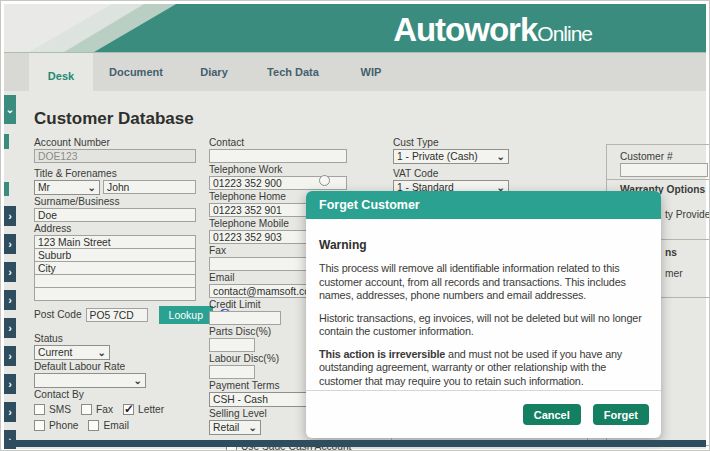 Image resolution: width=710 pixels, height=451 pixels. What do you see at coordinates (115, 143) in the screenshot?
I see `account-number-label: Account Number` at bounding box center [115, 143].